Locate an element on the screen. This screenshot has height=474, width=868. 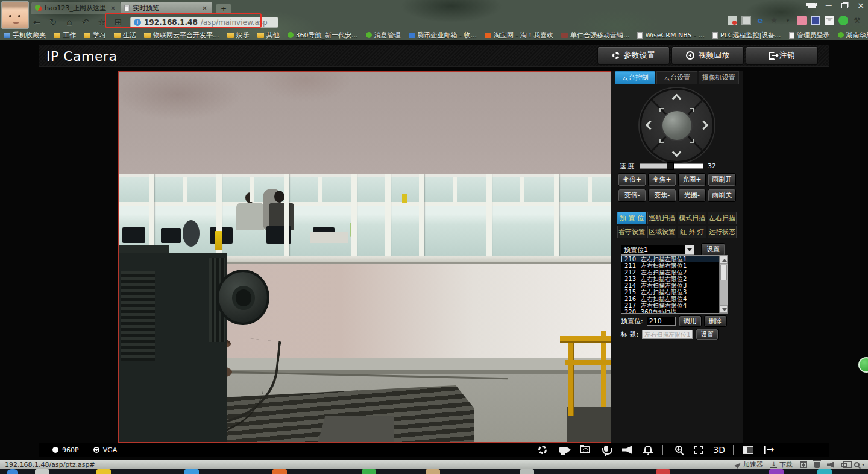
bookmark-item: 工作 is located at coordinates (65, 35).